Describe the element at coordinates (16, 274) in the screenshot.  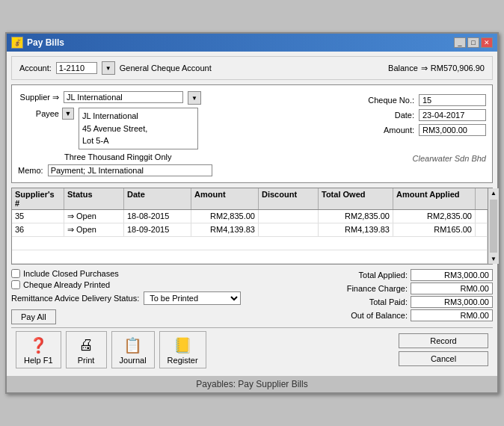
I see `closed-purchases-checkbox` at that location.